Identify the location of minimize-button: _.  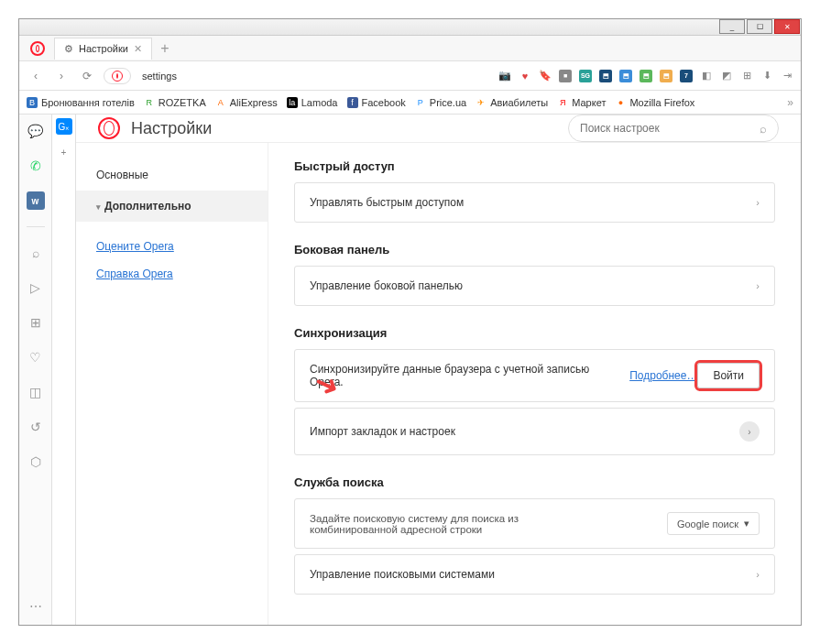
(732, 27).